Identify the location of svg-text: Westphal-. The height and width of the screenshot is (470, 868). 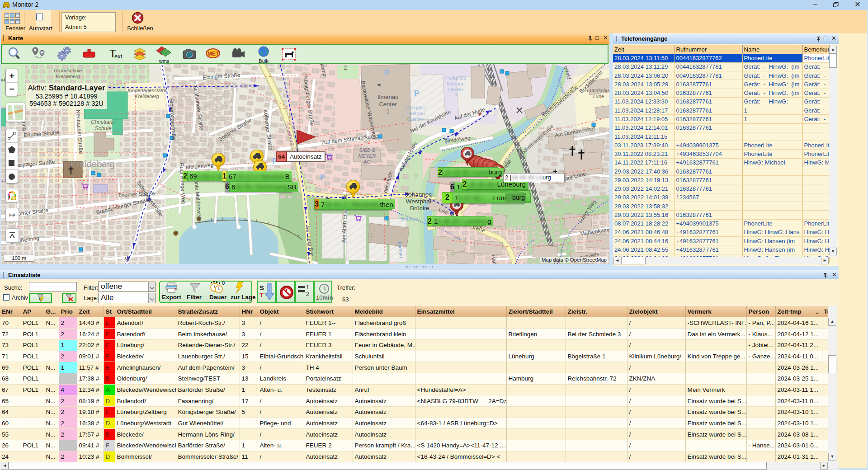
(420, 202).